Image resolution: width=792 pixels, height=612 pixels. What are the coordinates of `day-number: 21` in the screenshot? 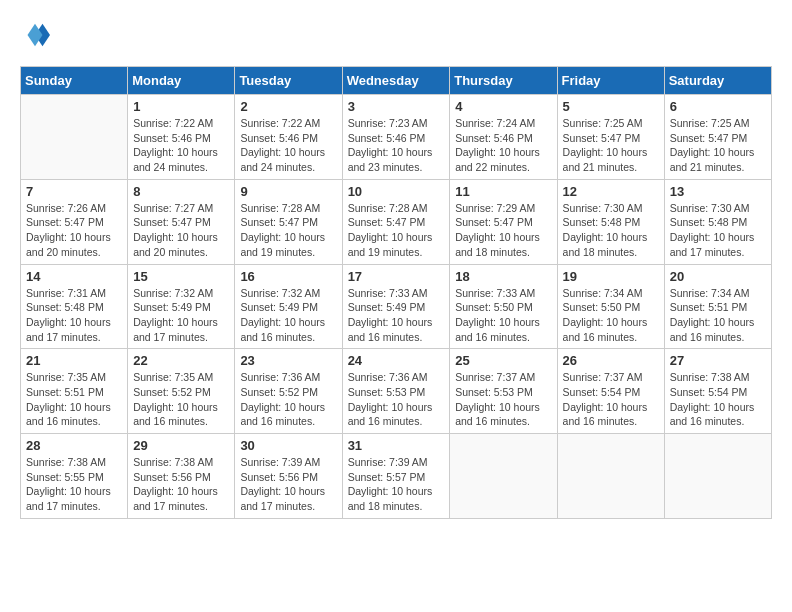 It's located at (74, 360).